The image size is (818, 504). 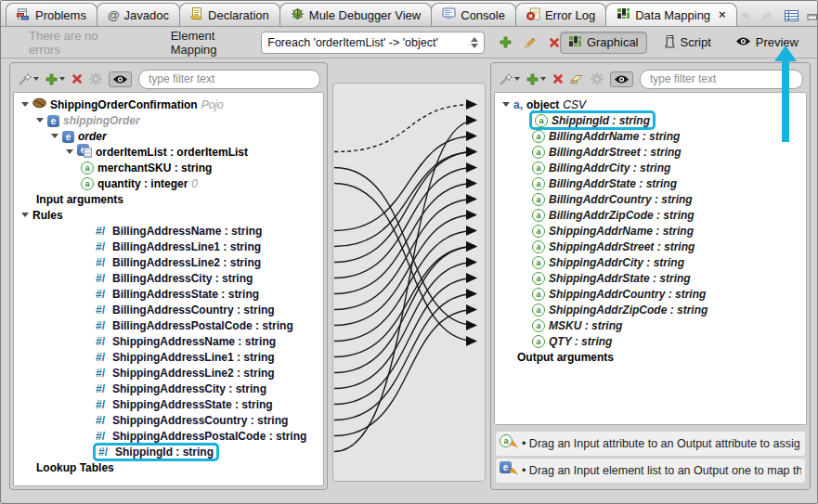 What do you see at coordinates (628, 310) in the screenshot?
I see `tree-row-label: ShippingAddrZipCode : string` at bounding box center [628, 310].